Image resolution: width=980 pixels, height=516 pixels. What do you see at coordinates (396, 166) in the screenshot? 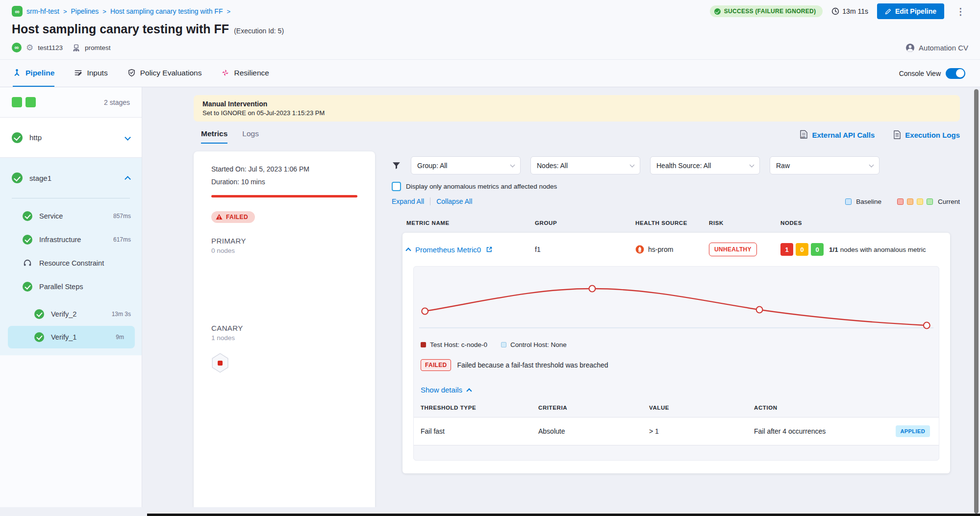
I see `filter-funnel-icon` at bounding box center [396, 166].